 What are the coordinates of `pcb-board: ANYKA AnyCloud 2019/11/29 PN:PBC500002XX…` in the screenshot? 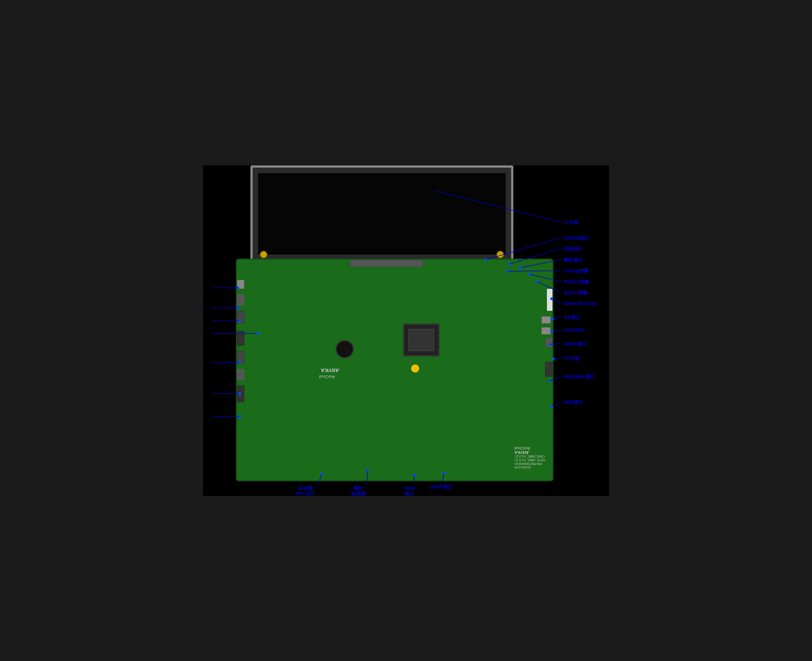 It's located at (395, 370).